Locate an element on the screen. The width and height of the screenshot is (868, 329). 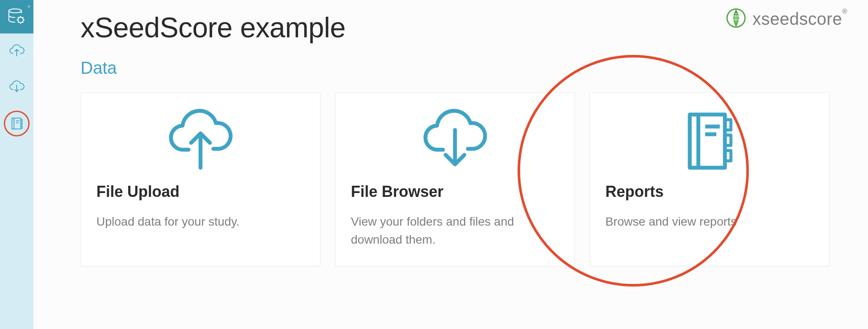
sidebar-item-download is located at coordinates (17, 88).